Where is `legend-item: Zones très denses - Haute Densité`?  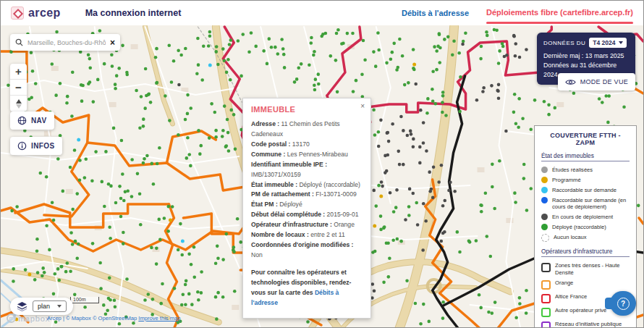
legend-item: Zones très denses - Haute Densité is located at coordinates (585, 269).